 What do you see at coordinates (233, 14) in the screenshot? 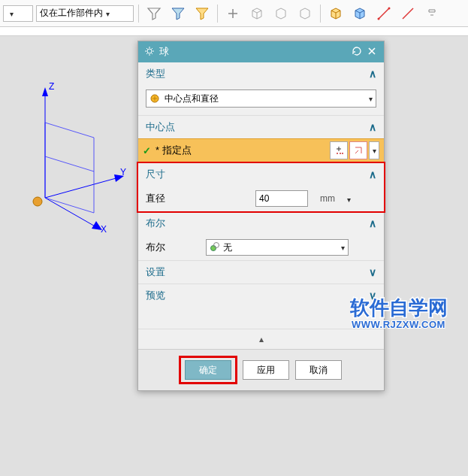
I see `add-icon` at bounding box center [233, 14].